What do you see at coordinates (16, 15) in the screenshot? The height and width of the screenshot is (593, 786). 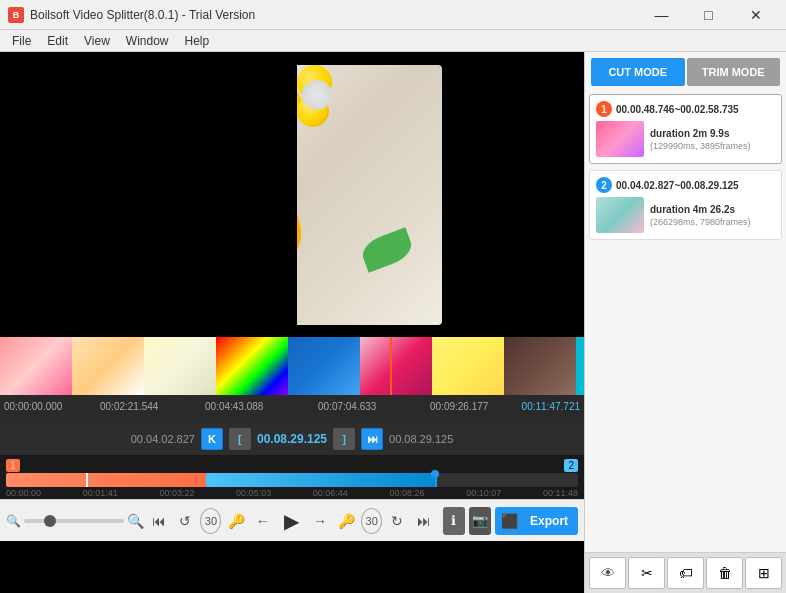 I see `app-icon: B` at bounding box center [16, 15].